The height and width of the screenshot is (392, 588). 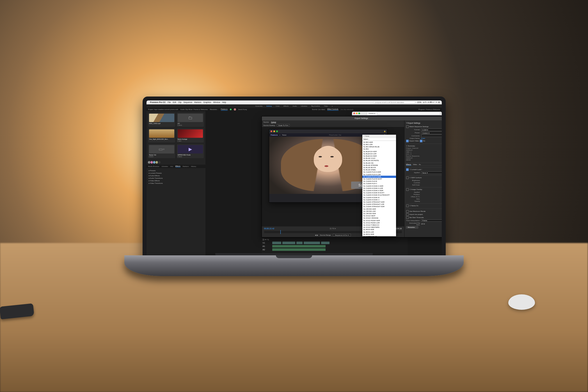 I want to click on lut-item: SL BIG HDR, so click(x=379, y=142).